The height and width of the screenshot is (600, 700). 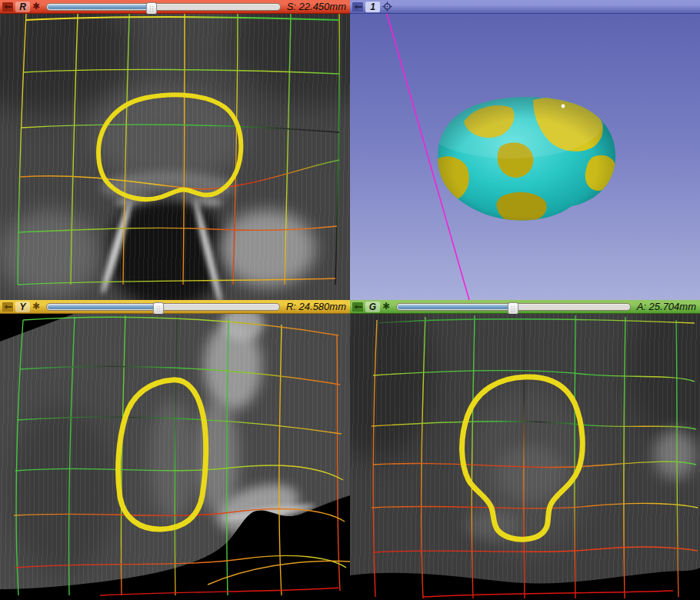 I want to click on slice-offset-readout: A: 25.704mm, so click(x=668, y=306).